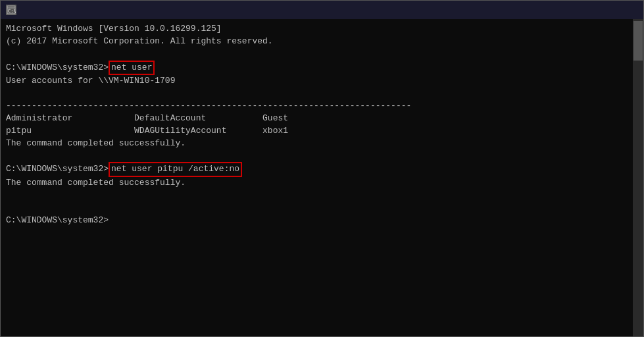 The height and width of the screenshot is (337, 644). Describe the element at coordinates (317, 107) in the screenshot. I see `terminal-line: ----------------------------------------…` at that location.